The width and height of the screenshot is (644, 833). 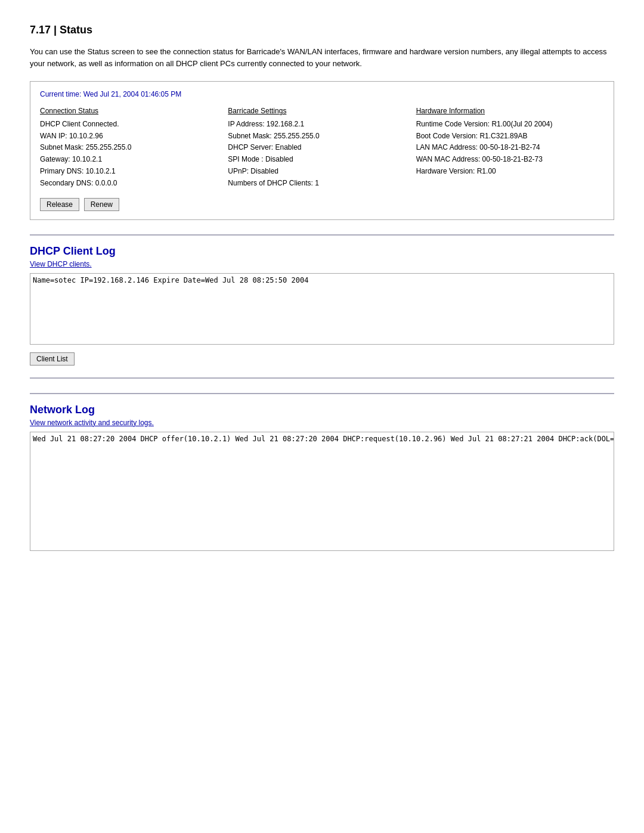 I want to click on hi-line-2: Boot Code Version: R1.C321.89AB, so click(x=510, y=137).